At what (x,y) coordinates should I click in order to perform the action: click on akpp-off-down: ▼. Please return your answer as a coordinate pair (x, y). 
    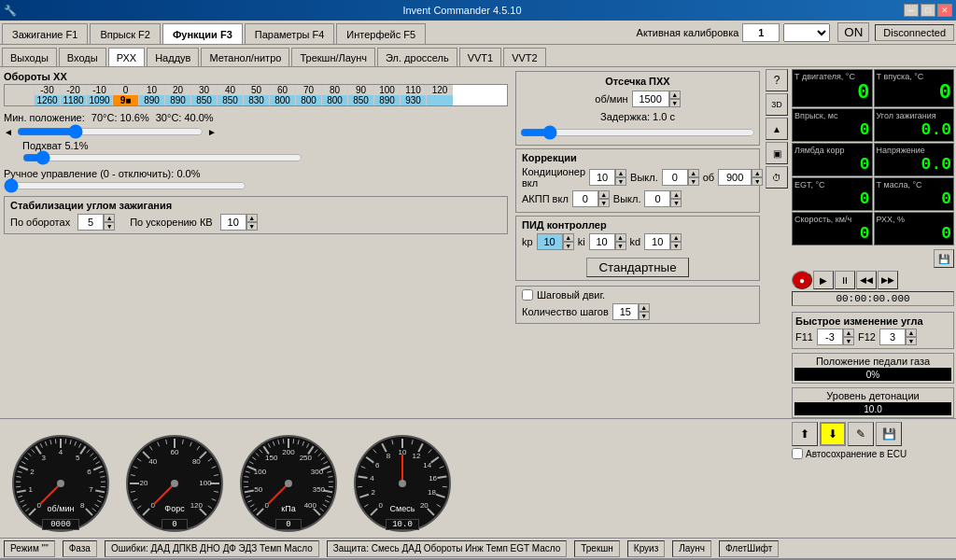
    Looking at the image, I should click on (676, 203).